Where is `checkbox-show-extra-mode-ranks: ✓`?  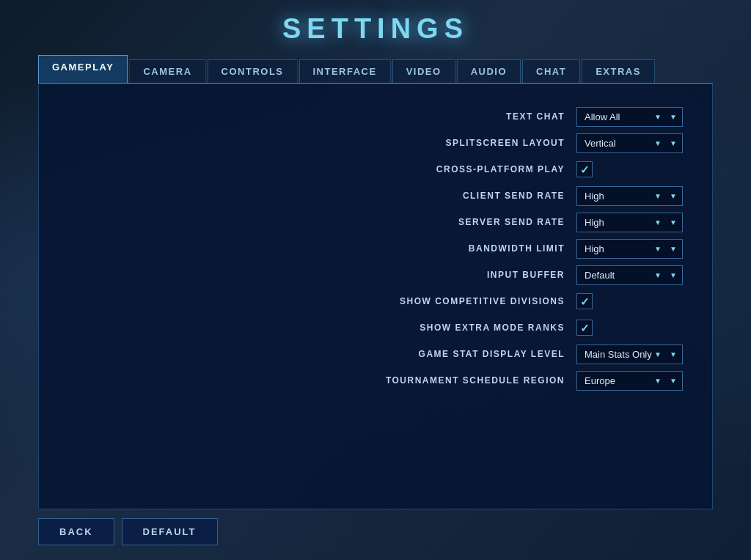 checkbox-show-extra-mode-ranks: ✓ is located at coordinates (585, 328).